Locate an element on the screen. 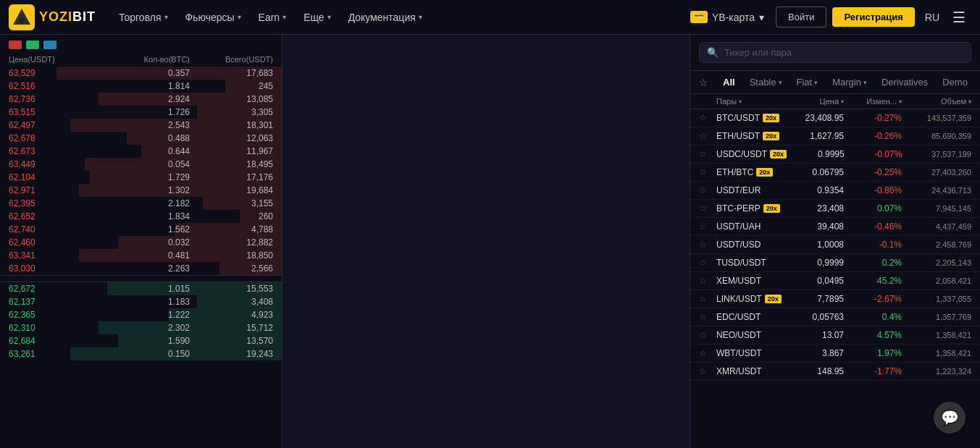 This screenshot has width=980, height=448. nav-yb-card: 💳 YB-карта ▾ is located at coordinates (727, 17).